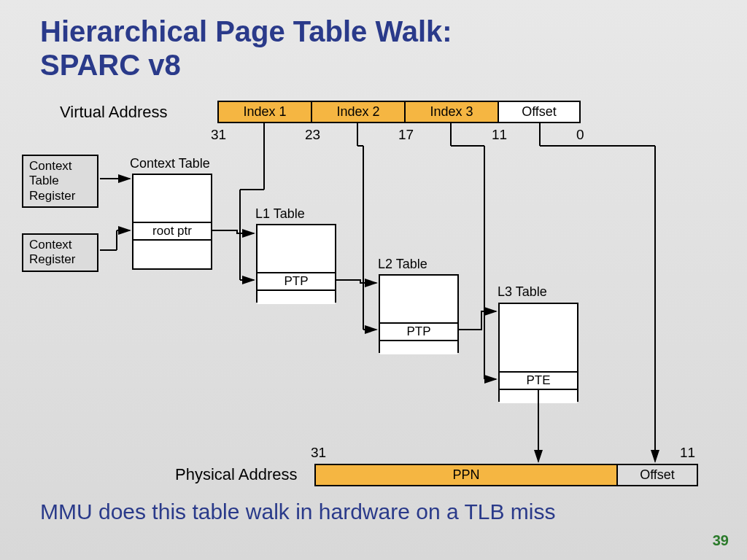 The image size is (747, 560). What do you see at coordinates (60, 181) in the screenshot?
I see `context-table-register: ContextTableRegister` at bounding box center [60, 181].